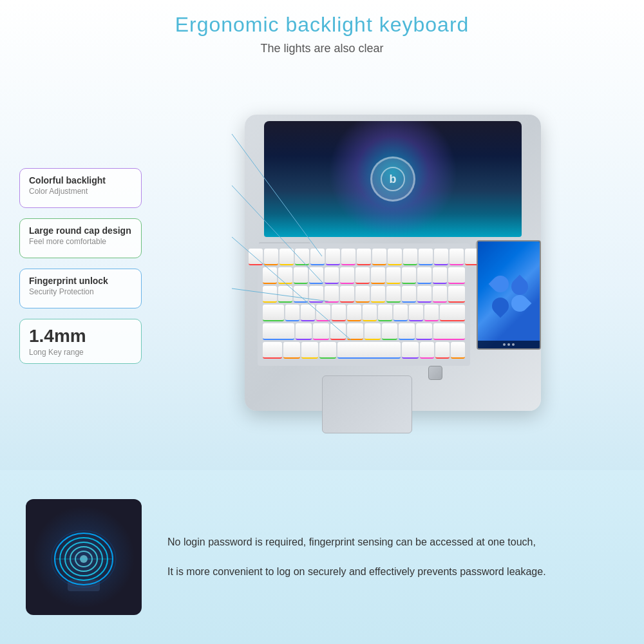  Describe the element at coordinates (270, 294) in the screenshot. I see `key-tab` at that location.